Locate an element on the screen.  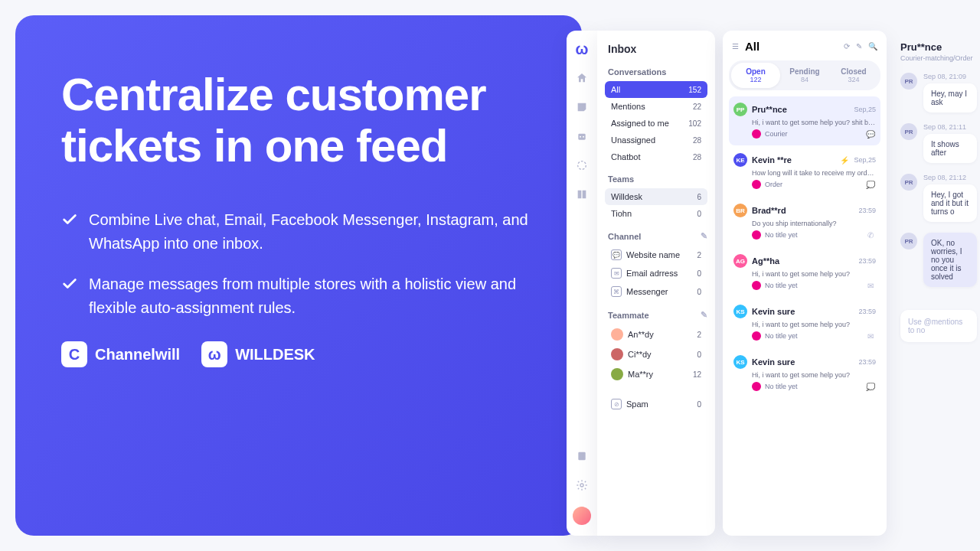
hero-headline: Centralize customer tickets in one feed is located at coordinates (299, 120).